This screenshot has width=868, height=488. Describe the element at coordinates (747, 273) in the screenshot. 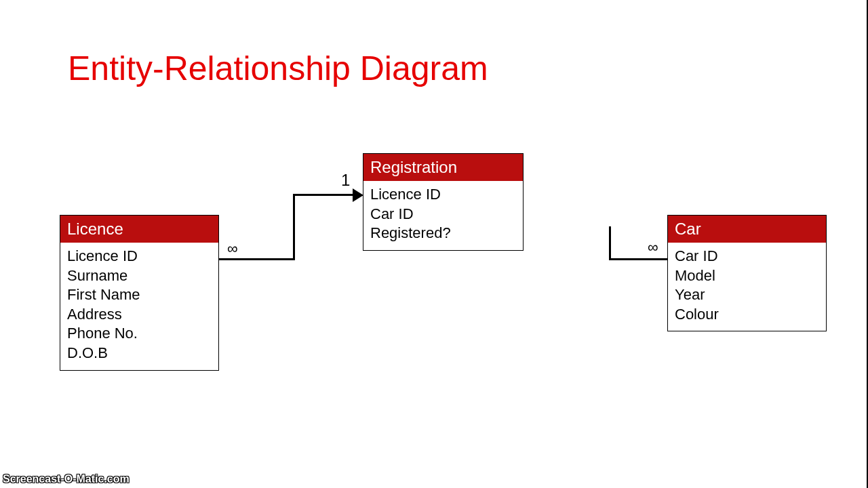

I see `entity-car: Car Car ID Model Year Colour` at that location.